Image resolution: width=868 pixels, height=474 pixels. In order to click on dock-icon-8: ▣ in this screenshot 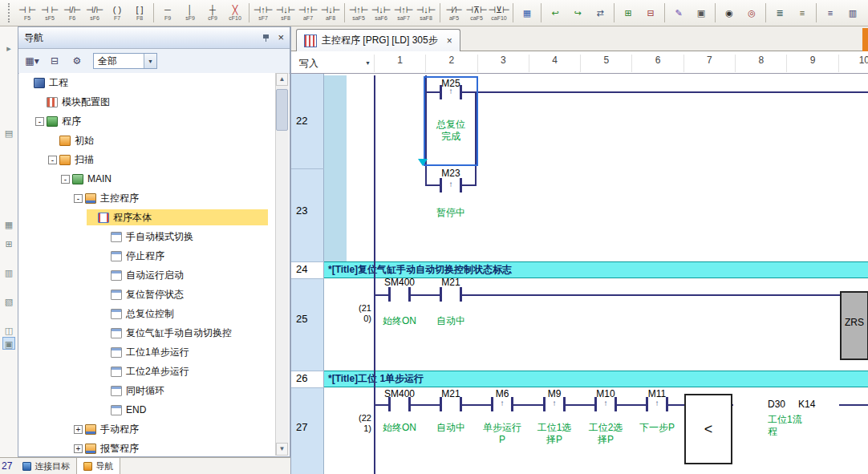, I will do `click(9, 343)`.